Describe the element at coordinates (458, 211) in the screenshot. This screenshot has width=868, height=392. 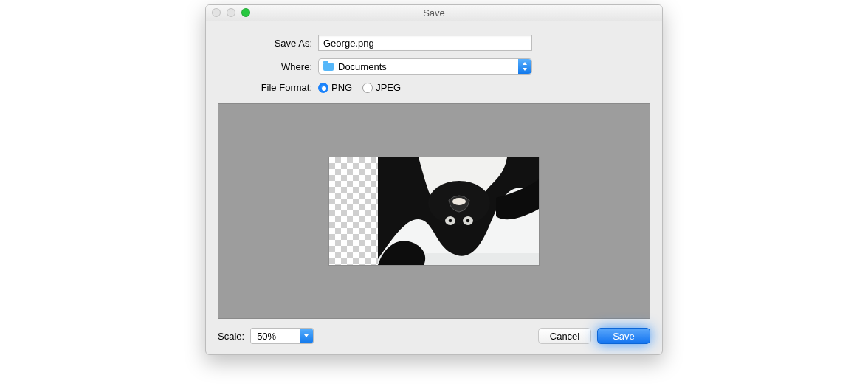
I see `preview-image` at that location.